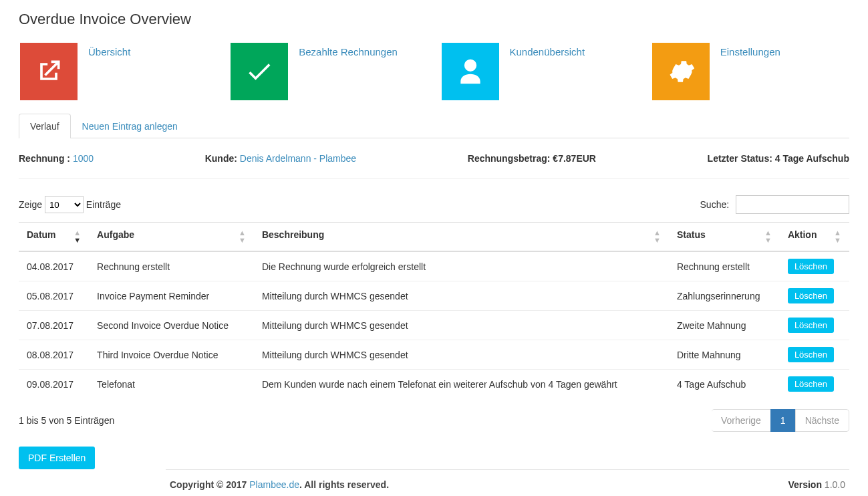 This screenshot has height=496, width=868. Describe the element at coordinates (53, 326) in the screenshot. I see `cell-date: 07.08.2017` at that location.